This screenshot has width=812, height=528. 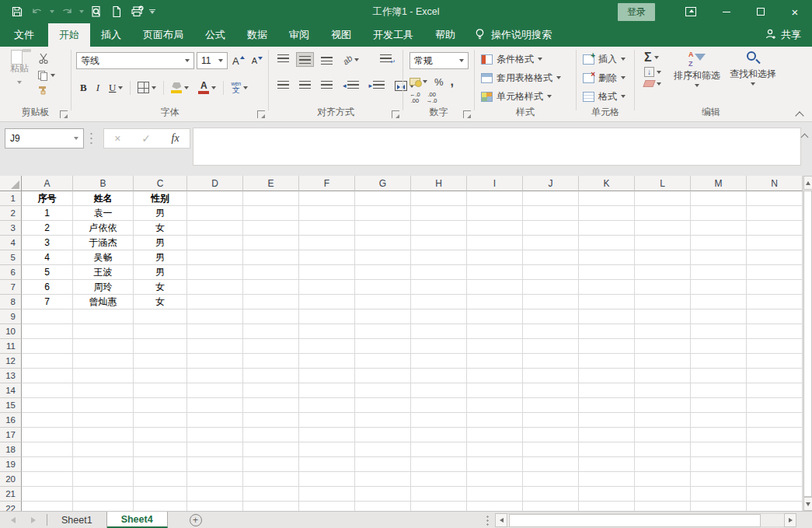 I want to click on cell-L7, so click(x=663, y=288).